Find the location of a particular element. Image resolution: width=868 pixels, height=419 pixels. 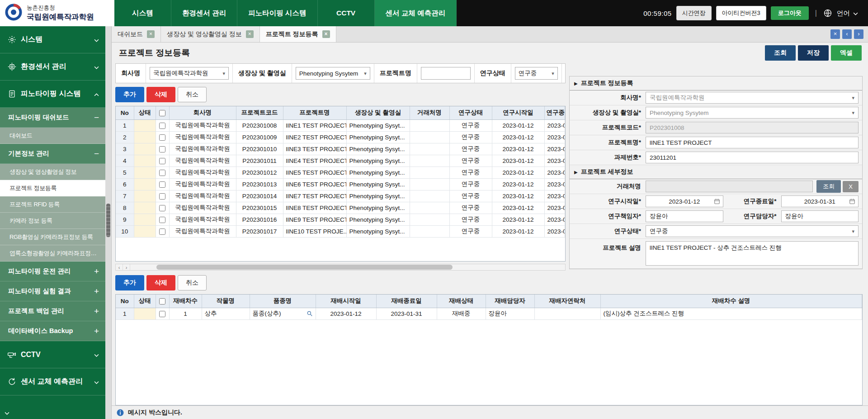

logo: 농촌진흥청 국립원예특작과학원 is located at coordinates (57, 13).